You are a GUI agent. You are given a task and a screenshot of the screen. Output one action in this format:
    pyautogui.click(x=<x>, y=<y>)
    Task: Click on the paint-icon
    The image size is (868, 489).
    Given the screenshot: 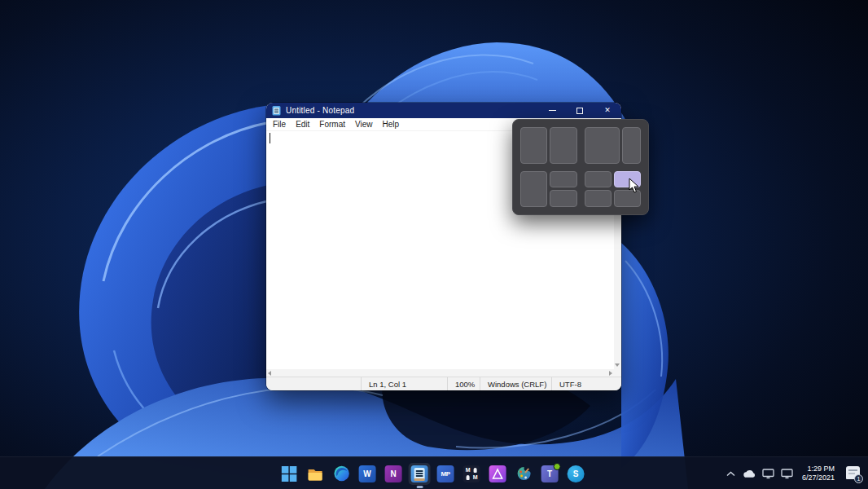 What is the action you would take?
    pyautogui.click(x=524, y=474)
    